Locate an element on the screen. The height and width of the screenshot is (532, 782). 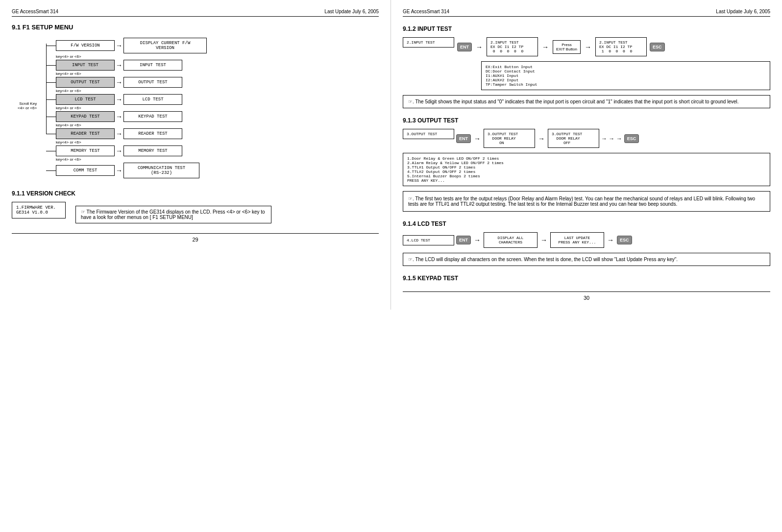
version-note-box: ☞ The Firmware Version of the GE314 disp… is located at coordinates (173, 215).